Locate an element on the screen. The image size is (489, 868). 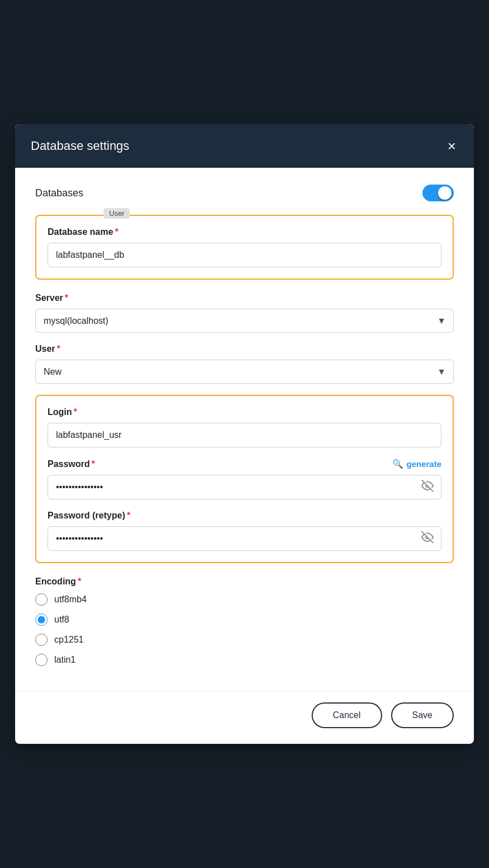
databases-toggle-row: Databases is located at coordinates (244, 193).